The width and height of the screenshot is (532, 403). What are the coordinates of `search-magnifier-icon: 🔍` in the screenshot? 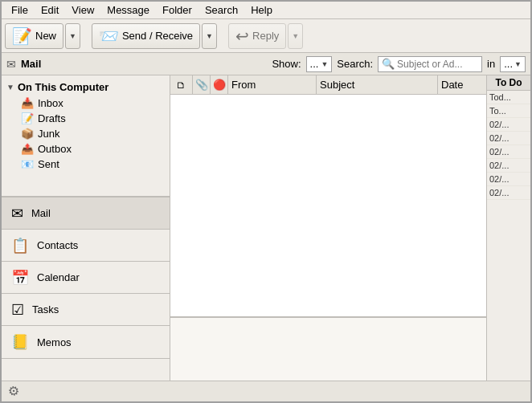 It's located at (388, 64).